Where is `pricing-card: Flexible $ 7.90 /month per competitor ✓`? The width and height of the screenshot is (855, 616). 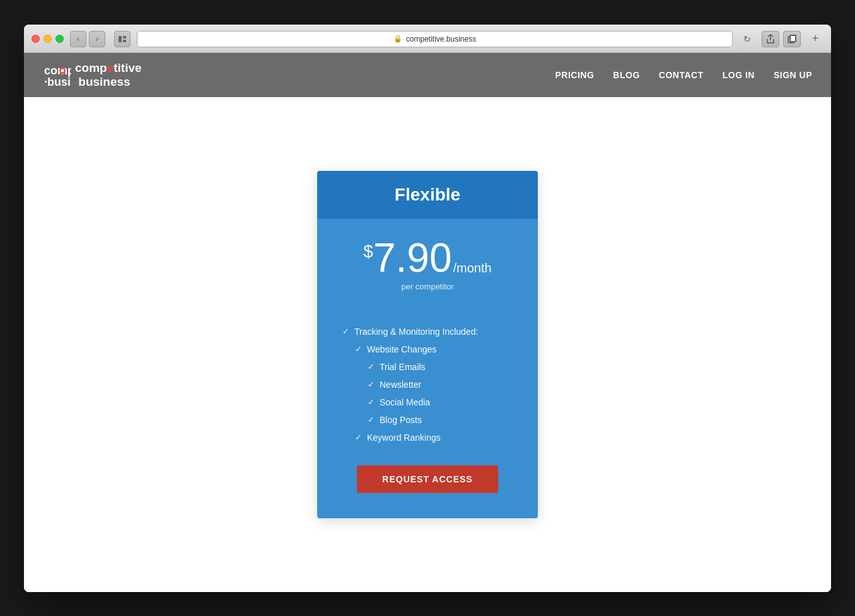
pricing-card: Flexible $ 7.90 /month per competitor ✓ is located at coordinates (428, 344).